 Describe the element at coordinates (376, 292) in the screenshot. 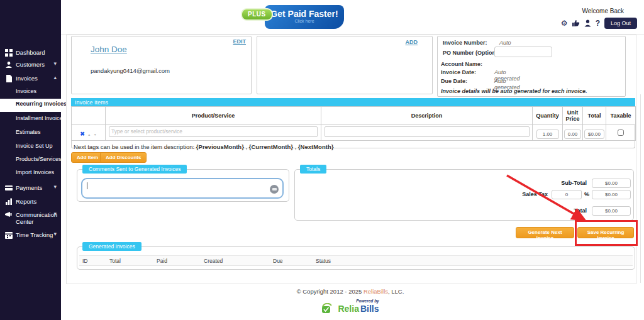

I see `reliabills-link: ReliaBills` at that location.